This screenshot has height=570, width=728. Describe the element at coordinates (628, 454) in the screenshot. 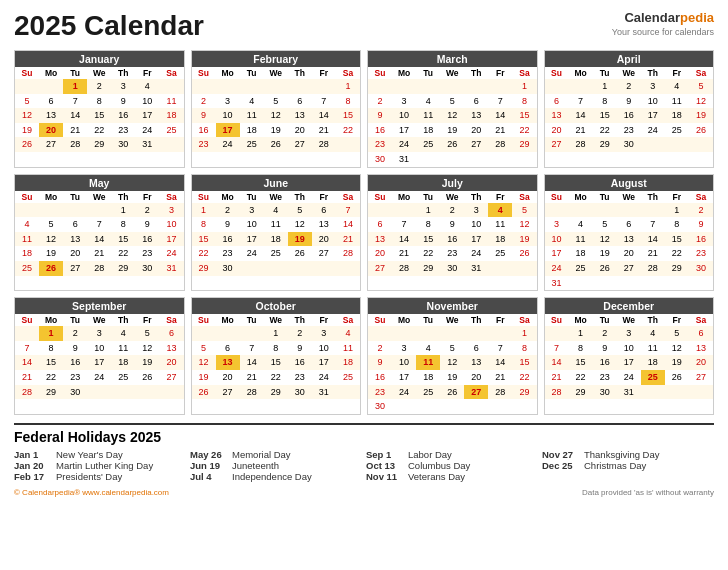

I see `holiday-item: Nov 27Thanksgiving Day` at that location.